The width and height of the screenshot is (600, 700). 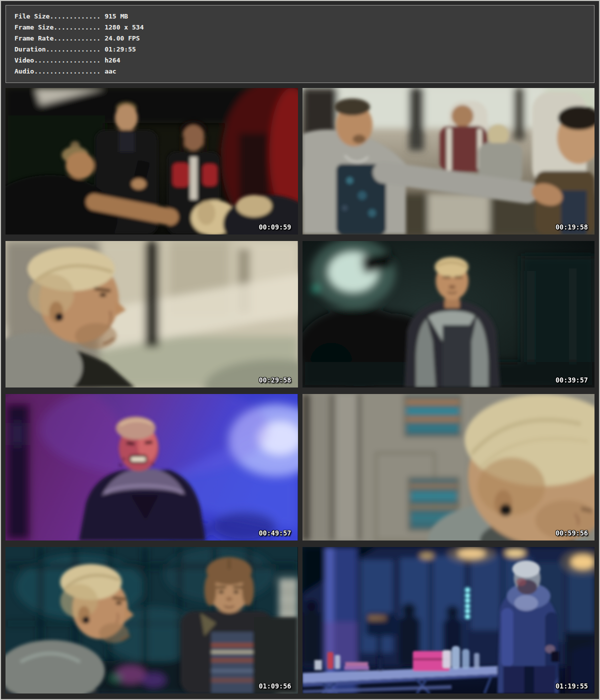 I want to click on info-leader: ............., so click(x=75, y=16).